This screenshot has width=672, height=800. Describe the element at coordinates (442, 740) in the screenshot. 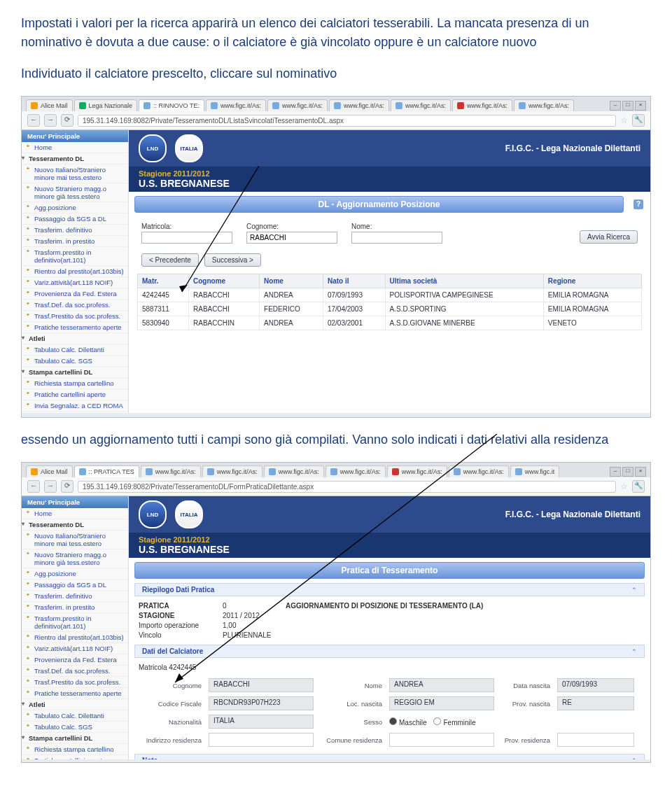

I see `comune-input` at that location.